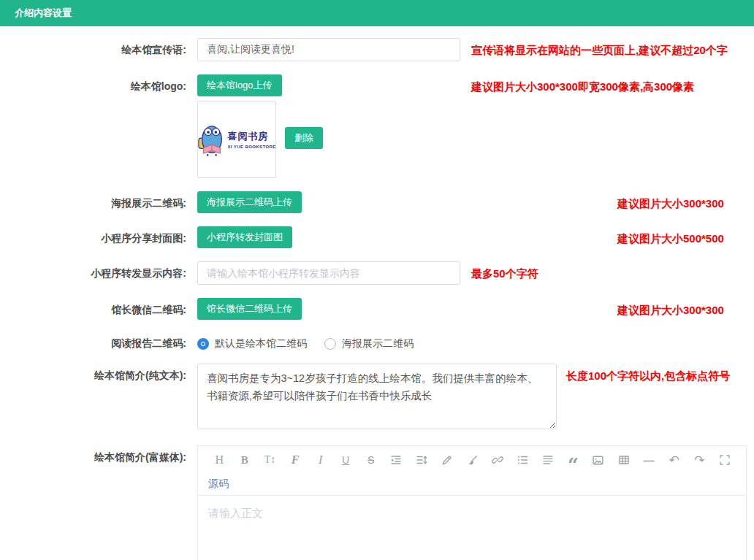  Describe the element at coordinates (700, 460) in the screenshot. I see `redo-icon: ↷` at that location.